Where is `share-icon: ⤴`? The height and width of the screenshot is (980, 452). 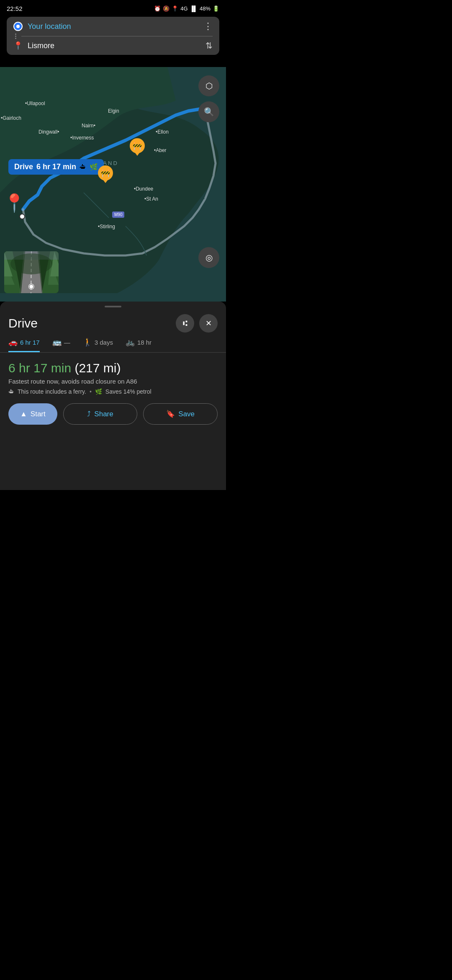 share-icon: ⤴ is located at coordinates (89, 414).